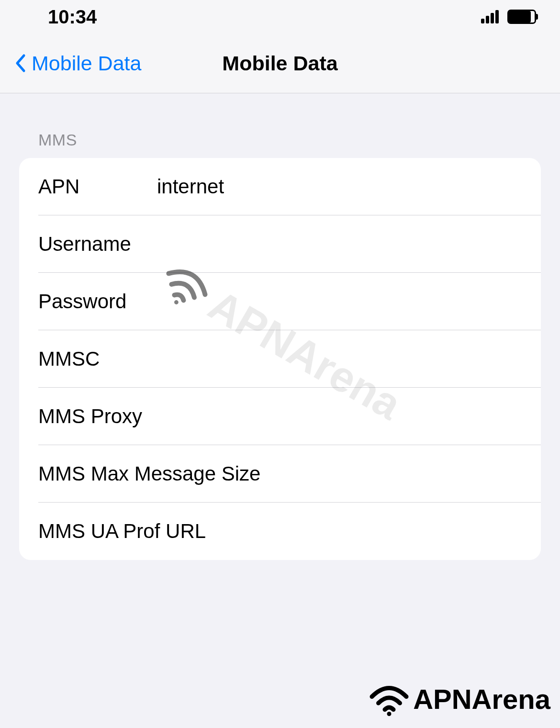  Describe the element at coordinates (280, 17) in the screenshot. I see `status-bar: 10:34` at that location.